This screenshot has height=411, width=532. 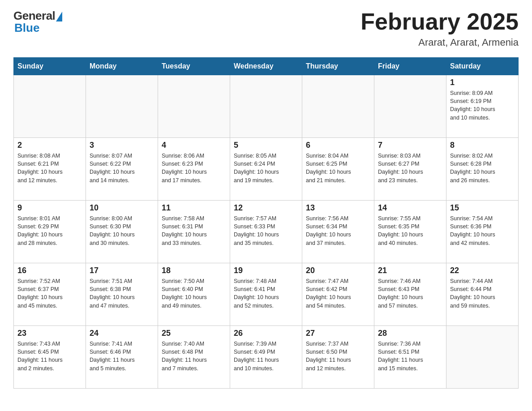 I want to click on calendar-header: SundayMondayTuesdayWednesdayThursdayFrid…, so click(x=266, y=66).